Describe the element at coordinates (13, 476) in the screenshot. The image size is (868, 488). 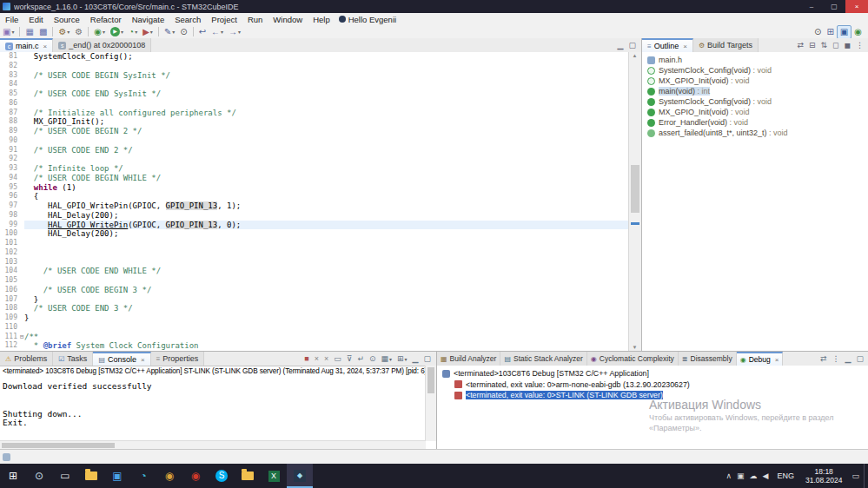
I see `start-button: ⊞` at that location.